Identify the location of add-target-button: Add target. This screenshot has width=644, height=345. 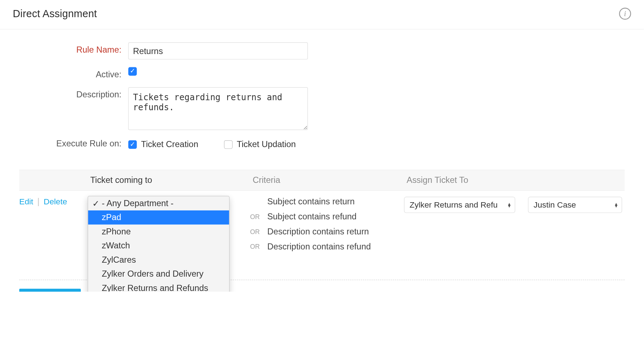
(50, 290).